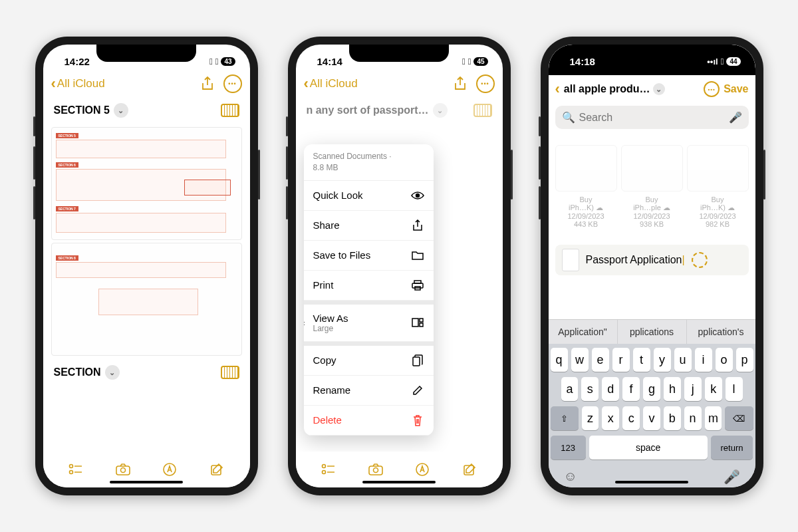  I want to click on folder-title: all apple produ…, so click(607, 89).